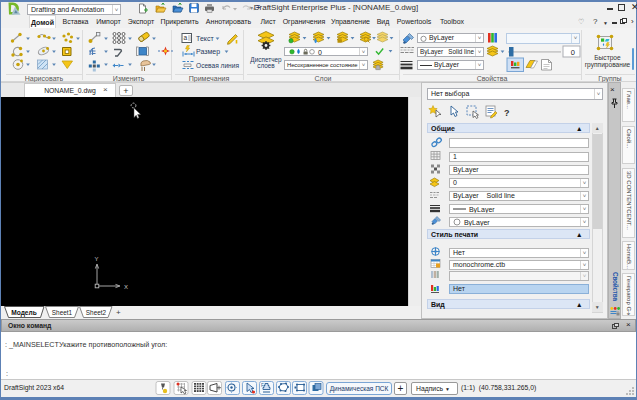  Describe the element at coordinates (96, 312) in the screenshot. I see `svg-text: Sheet2` at that location.